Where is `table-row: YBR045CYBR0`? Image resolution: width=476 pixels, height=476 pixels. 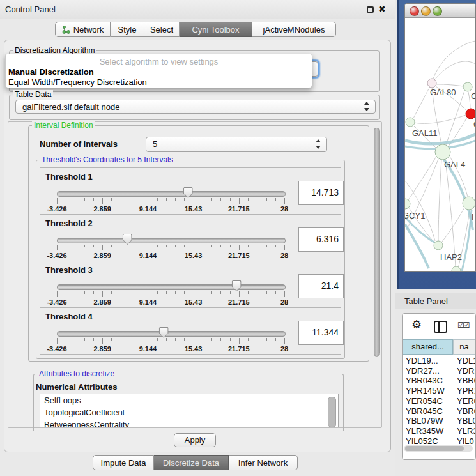
table-row: YBR045CYBR0 is located at coordinates (439, 411).